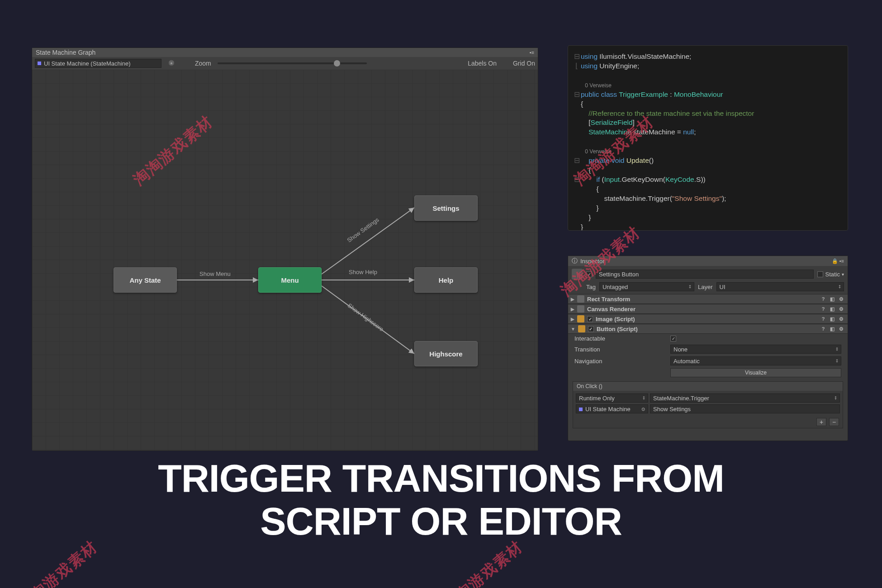 The width and height of the screenshot is (882, 588). Describe the element at coordinates (441, 499) in the screenshot. I see `headline: TRIGGER TRANSITIONS FROM SCRIPT OR EDITO…` at that location.